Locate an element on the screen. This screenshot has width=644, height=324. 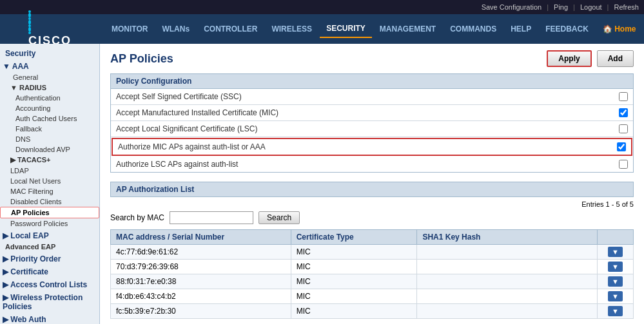
policy-checkbox-mic is located at coordinates (623, 113).